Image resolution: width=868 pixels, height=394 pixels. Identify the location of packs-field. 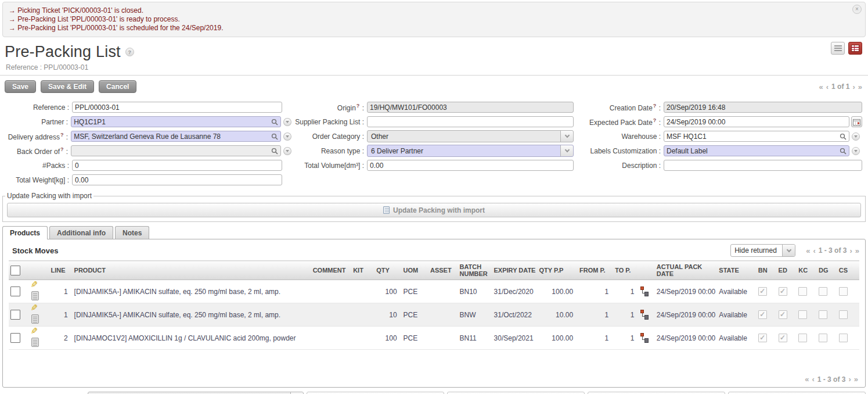
(177, 165).